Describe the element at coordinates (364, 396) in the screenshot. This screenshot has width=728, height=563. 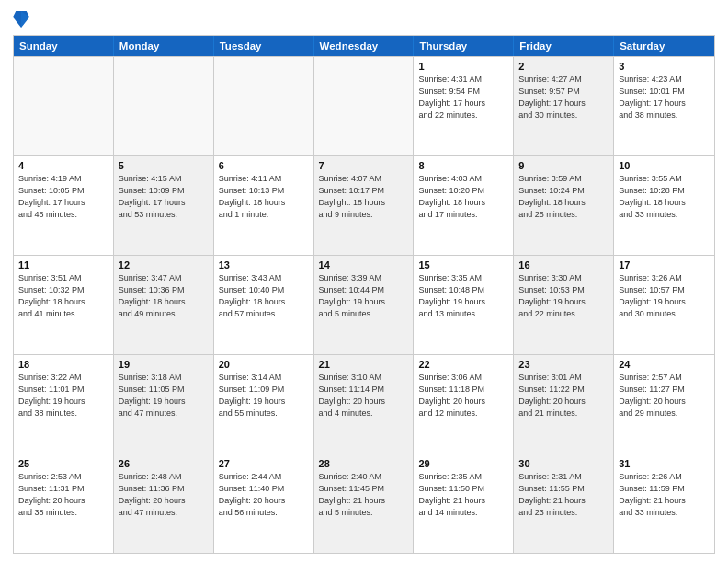
I see `day-info: Sunrise: 3:10 AM Sunset: 11:14 PM Daylig…` at that location.